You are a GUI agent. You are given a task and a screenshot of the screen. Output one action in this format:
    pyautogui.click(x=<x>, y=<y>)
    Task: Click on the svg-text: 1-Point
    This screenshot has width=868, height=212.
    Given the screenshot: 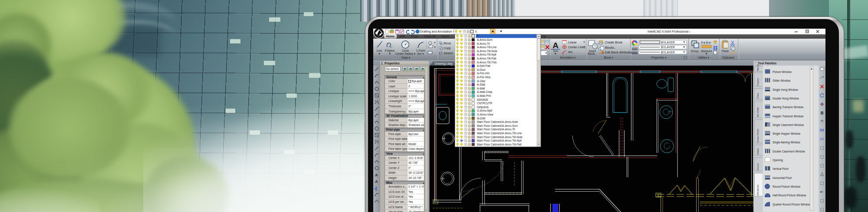 What is the action you would take?
    pyautogui.click(x=421, y=50)
    